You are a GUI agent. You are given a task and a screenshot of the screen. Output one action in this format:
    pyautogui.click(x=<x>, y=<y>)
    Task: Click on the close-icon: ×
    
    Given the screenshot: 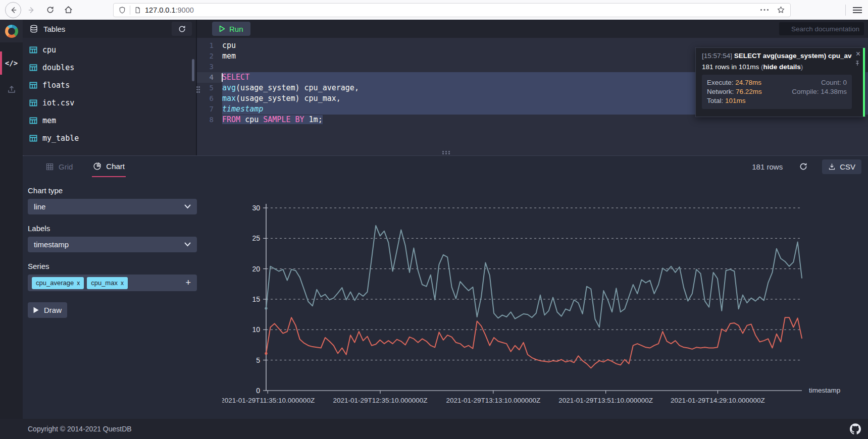 What is the action you would take?
    pyautogui.click(x=858, y=54)
    